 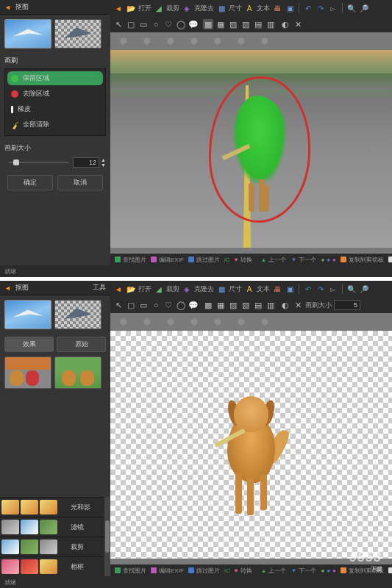 What do you see at coordinates (131, 260) in the screenshot?
I see `sb-find: 查找图片` at bounding box center [131, 260].